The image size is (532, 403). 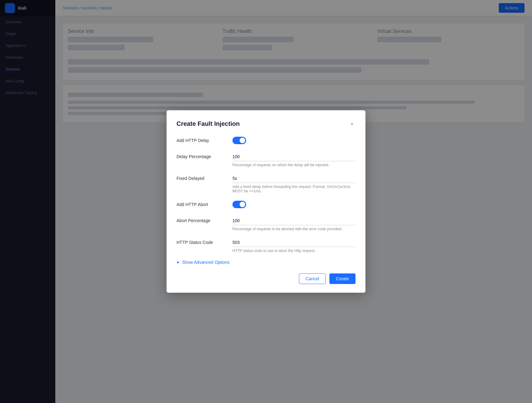 What do you see at coordinates (204, 220) in the screenshot?
I see `abort-percentage-label: Abort Percentage` at bounding box center [204, 220].